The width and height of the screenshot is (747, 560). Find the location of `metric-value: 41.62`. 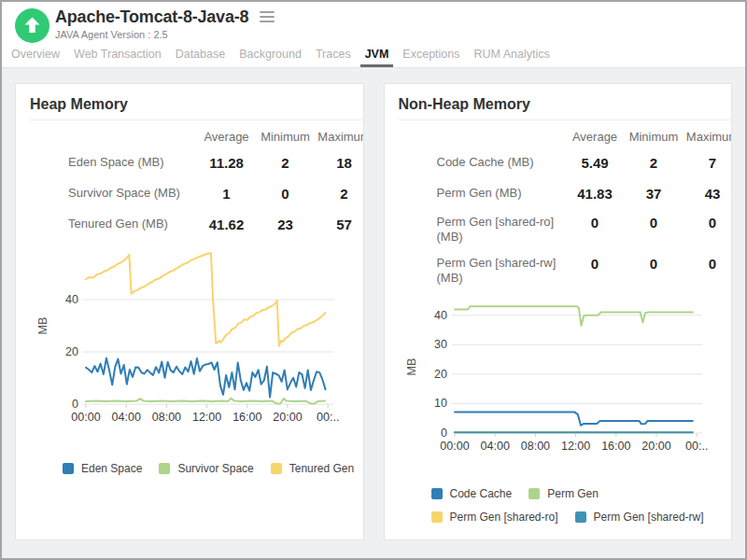

metric-value: 41.62 is located at coordinates (226, 224).